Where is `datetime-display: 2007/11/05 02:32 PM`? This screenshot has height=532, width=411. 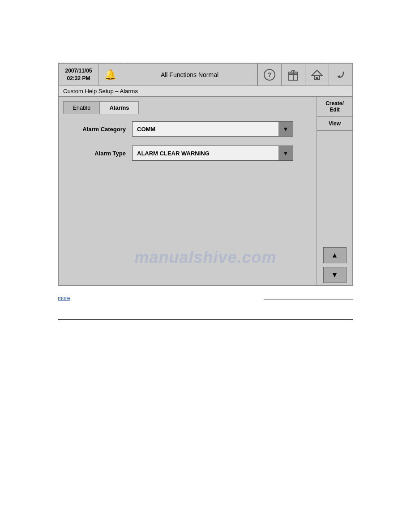
datetime-display: 2007/11/05 02:32 PM is located at coordinates (79, 74).